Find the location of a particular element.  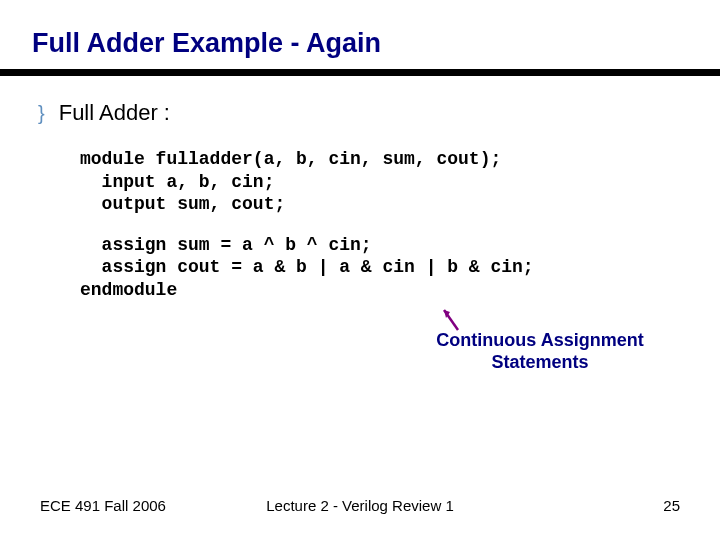

bullet-text: Full Adder : is located at coordinates (114, 113).